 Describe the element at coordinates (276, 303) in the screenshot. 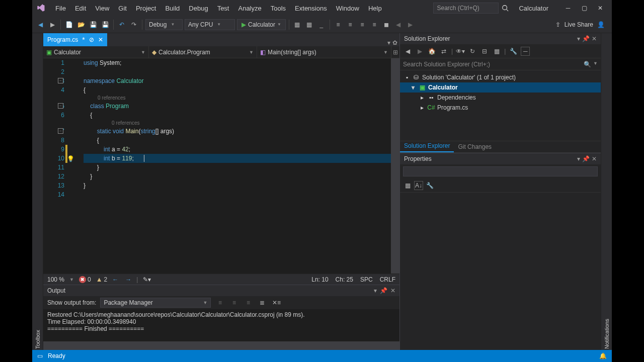

I see `output-clear-icon: ✕≡` at that location.